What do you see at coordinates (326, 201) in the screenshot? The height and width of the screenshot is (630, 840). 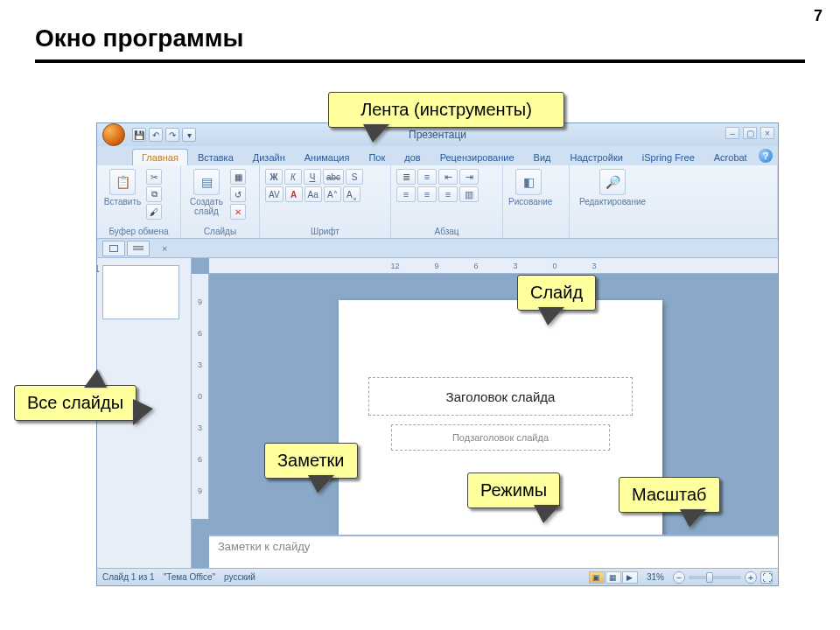 I see `group-font: Ж К Ч abc S AV A Aa A˄ Aˬ Шрифт` at bounding box center [326, 201].